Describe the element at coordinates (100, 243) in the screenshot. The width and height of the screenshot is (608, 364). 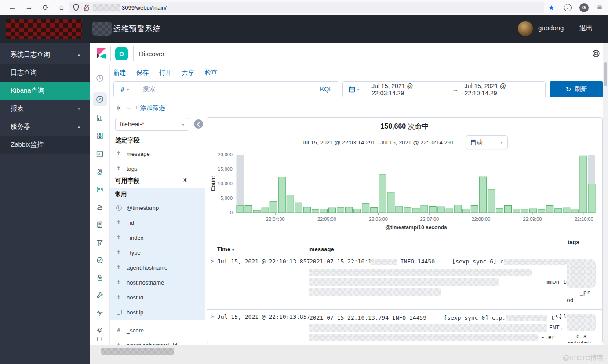
I see `metrics-icon` at that location.